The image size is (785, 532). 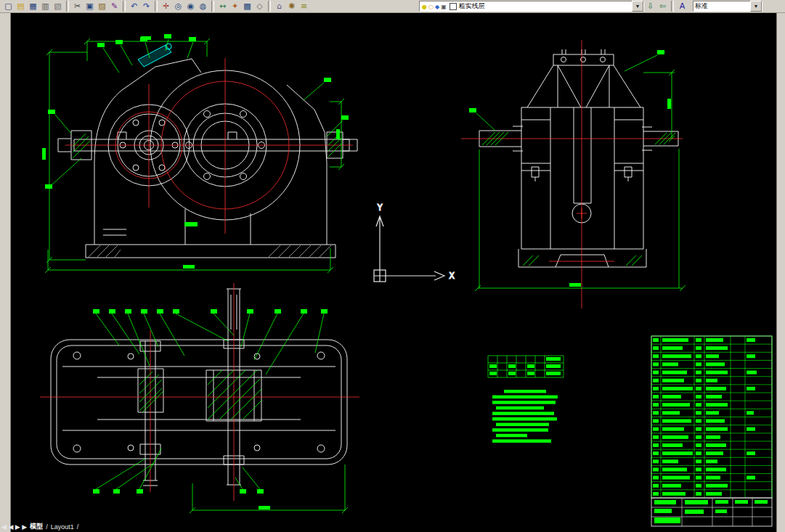 I want to click on tab-model: 模型, so click(x=36, y=527).